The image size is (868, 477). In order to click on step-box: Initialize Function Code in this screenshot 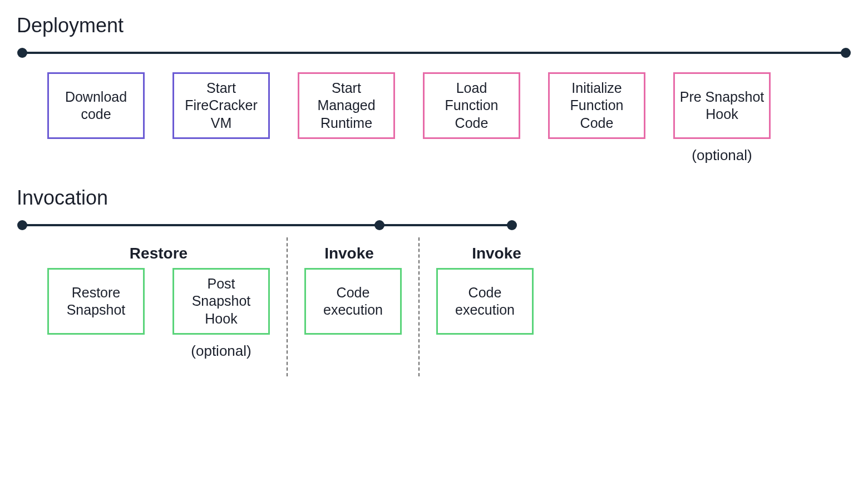, I will do `click(596, 106)`.